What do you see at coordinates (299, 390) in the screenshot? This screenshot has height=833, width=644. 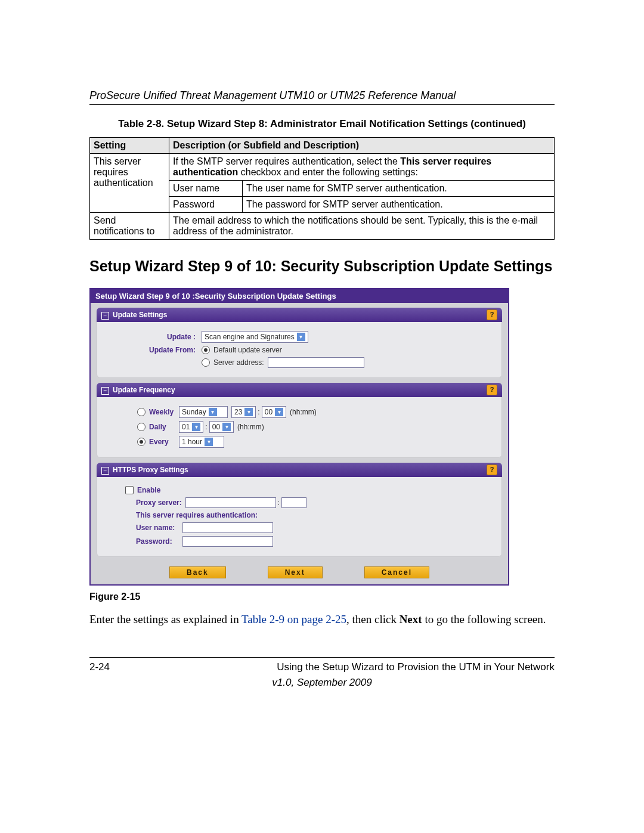 I see `panel-header-update-frequency: −Update Frequency ?` at bounding box center [299, 390].